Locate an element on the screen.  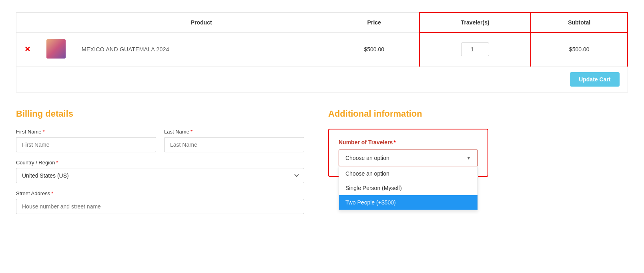
street-group: Street Address* is located at coordinates (160, 202).